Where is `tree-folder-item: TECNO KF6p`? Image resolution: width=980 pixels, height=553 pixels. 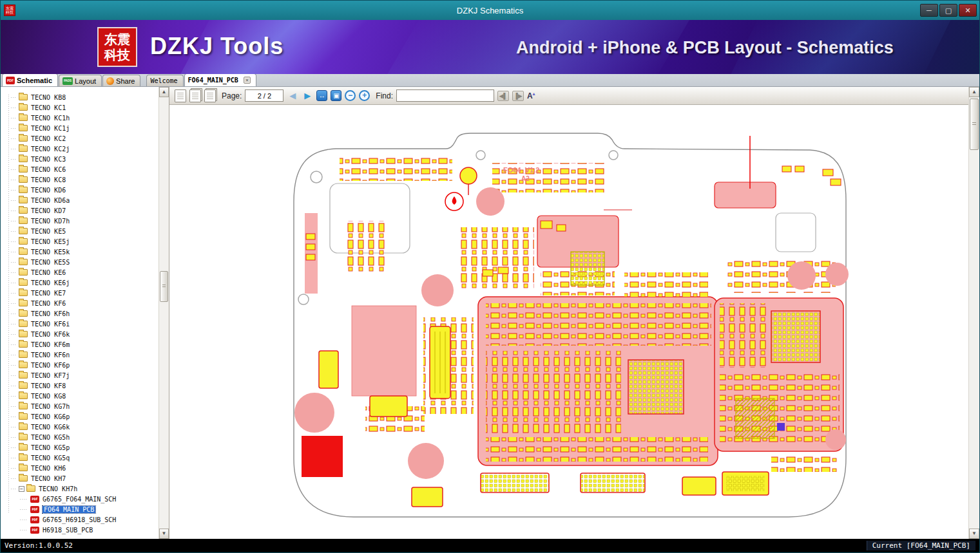
tree-folder-item: TECNO KF6p is located at coordinates (81, 365).